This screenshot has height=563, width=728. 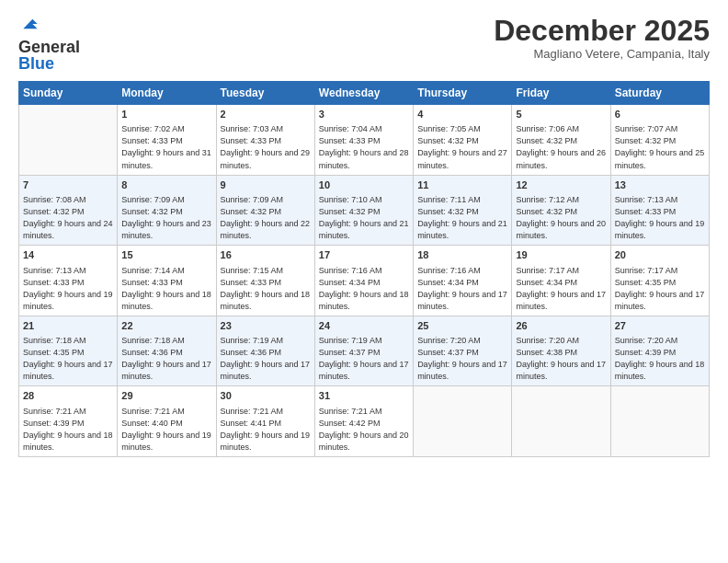 What do you see at coordinates (364, 43) in the screenshot?
I see `page-header: General Blue December 2025 Magliano Vete…` at bounding box center [364, 43].